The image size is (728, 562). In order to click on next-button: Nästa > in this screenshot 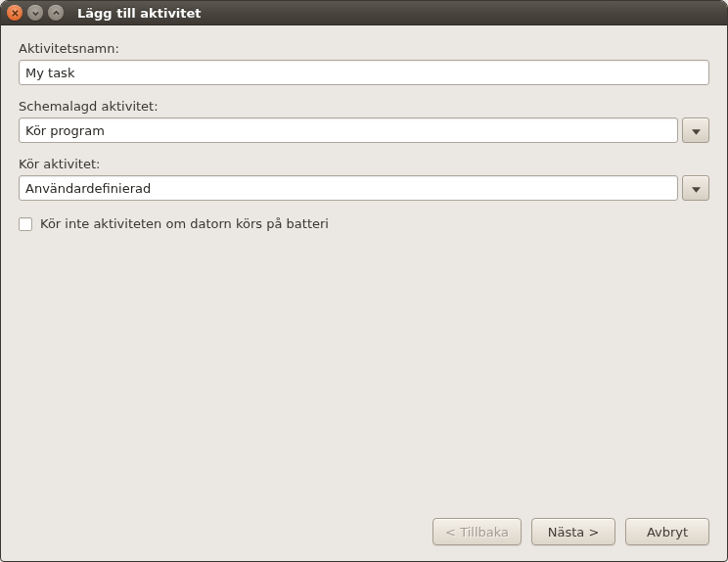, I will do `click(573, 532)`.